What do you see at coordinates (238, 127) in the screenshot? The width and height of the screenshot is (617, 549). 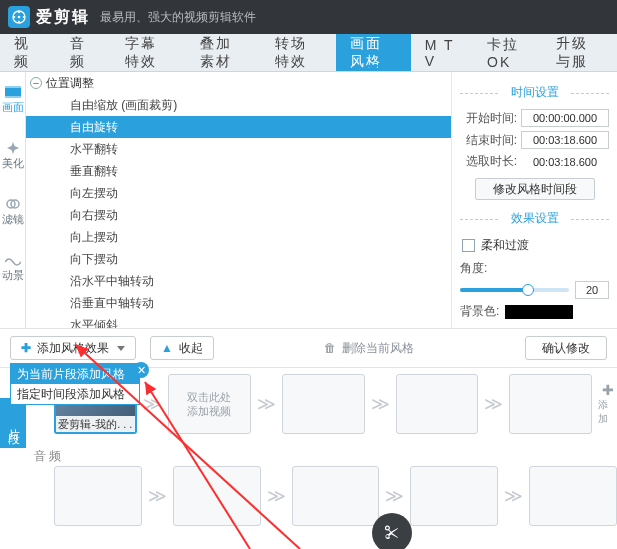 I see `effect-item: 自由旋转` at bounding box center [238, 127].